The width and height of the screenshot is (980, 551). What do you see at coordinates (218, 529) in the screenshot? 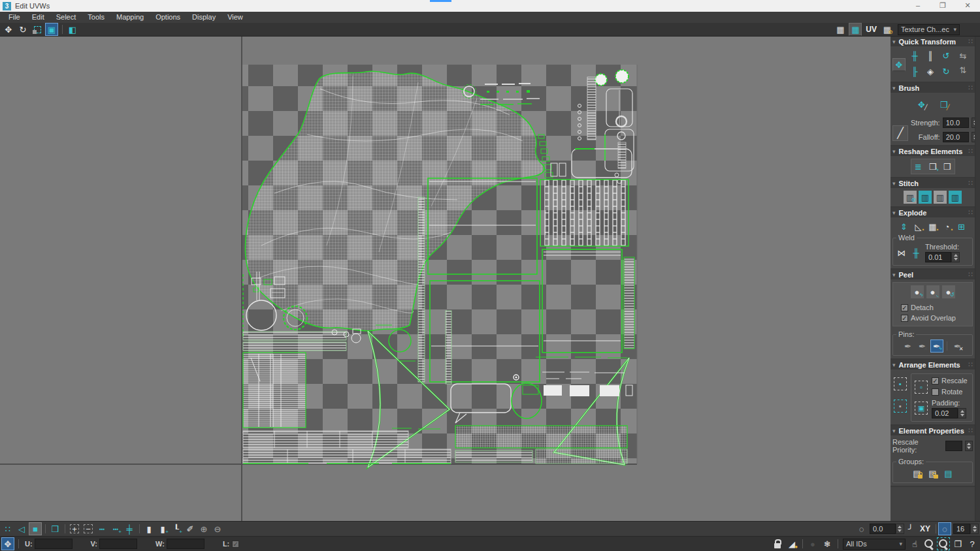
I see `paint-subtract-icon: ⊖` at bounding box center [218, 529].